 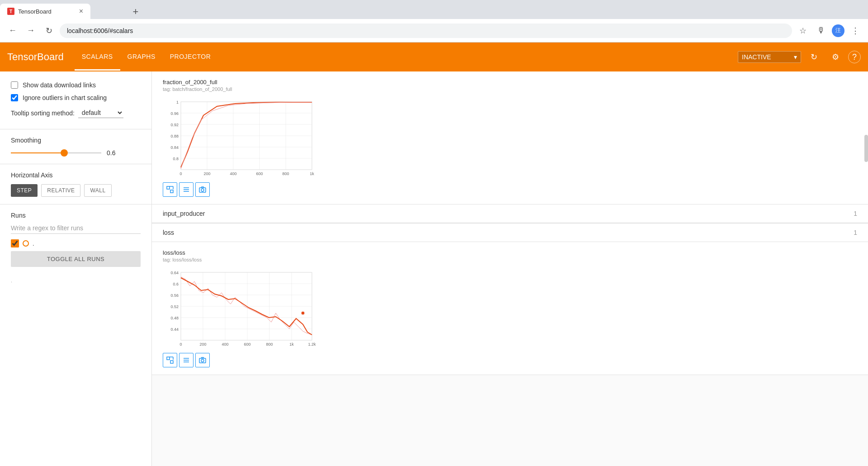 What do you see at coordinates (186, 190) in the screenshot?
I see `list-icon` at bounding box center [186, 190].